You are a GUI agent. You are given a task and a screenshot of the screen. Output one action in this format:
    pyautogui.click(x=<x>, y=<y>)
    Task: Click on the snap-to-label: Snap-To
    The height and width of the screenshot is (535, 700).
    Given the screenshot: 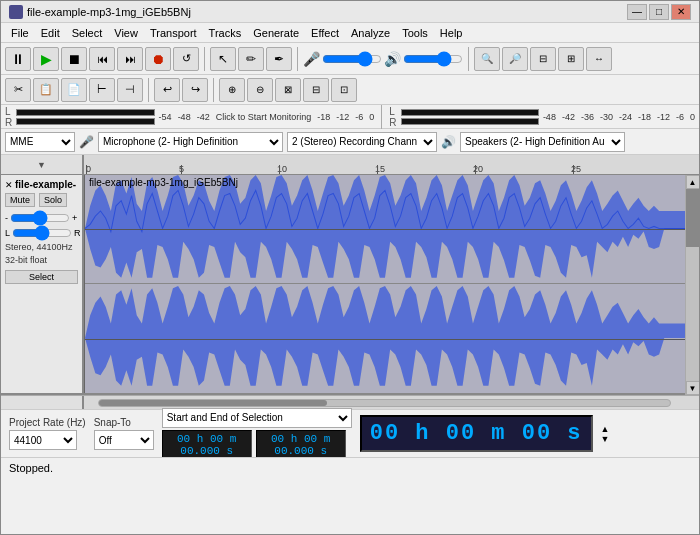 What is the action you would take?
    pyautogui.click(x=124, y=422)
    